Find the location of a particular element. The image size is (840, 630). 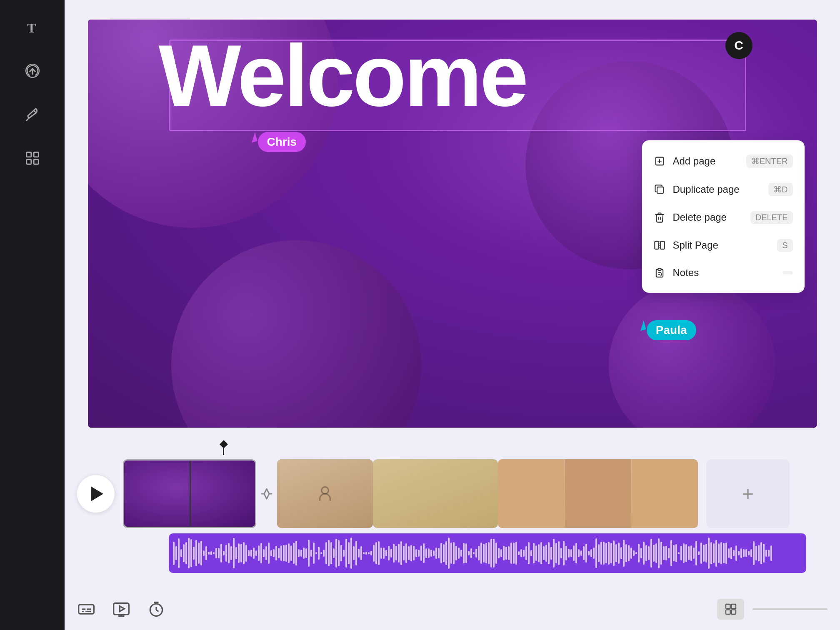

notes-menu-item: Notes is located at coordinates (723, 273).